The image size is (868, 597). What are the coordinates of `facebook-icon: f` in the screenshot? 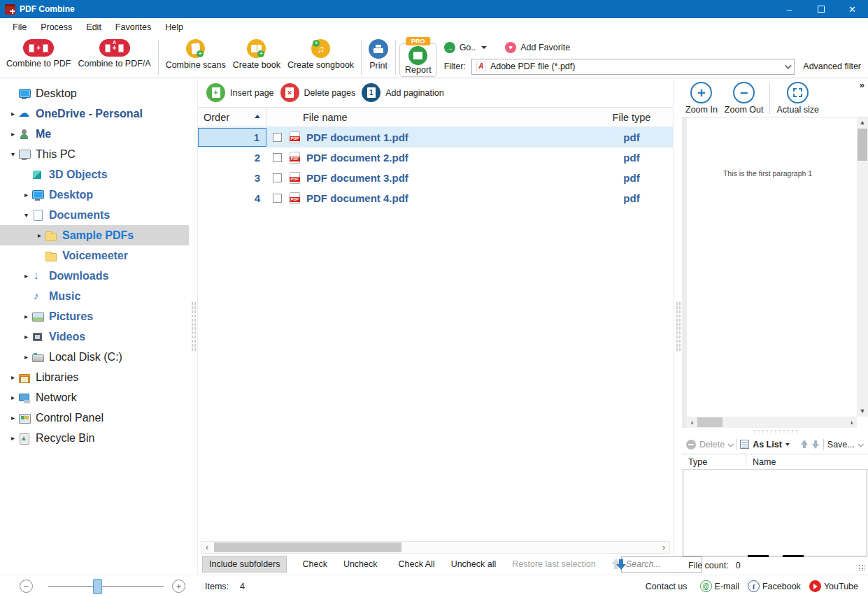 It's located at (754, 586).